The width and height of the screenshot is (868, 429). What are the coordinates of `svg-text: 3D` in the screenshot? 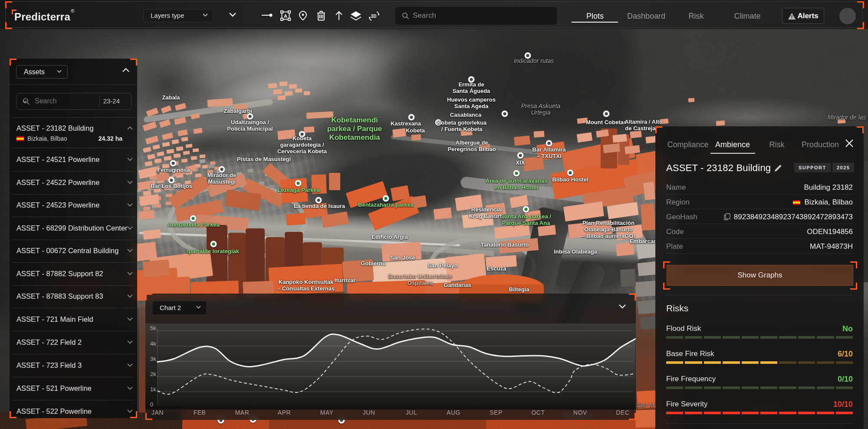 It's located at (374, 16).